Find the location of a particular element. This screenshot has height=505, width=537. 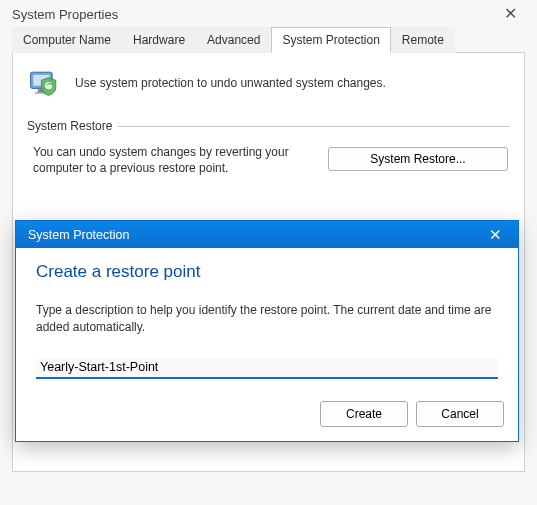

dialog-footer: Create Cancel is located at coordinates (267, 417).